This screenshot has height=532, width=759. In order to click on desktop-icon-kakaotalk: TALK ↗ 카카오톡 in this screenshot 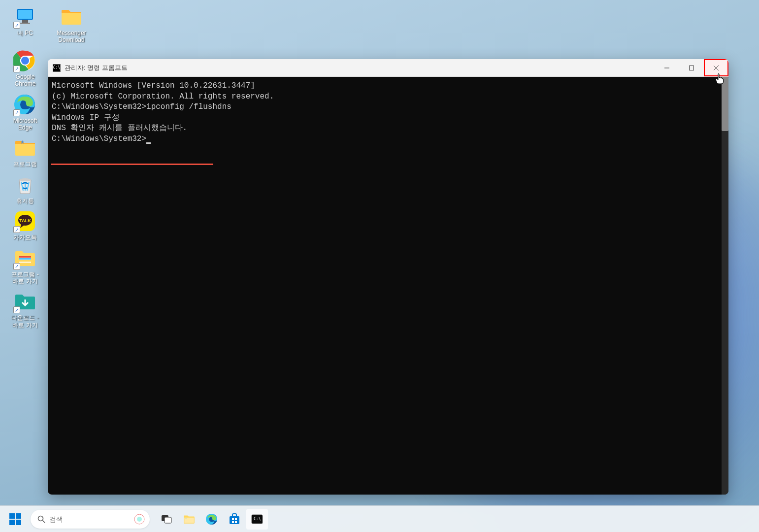, I will do `click(25, 225)`.